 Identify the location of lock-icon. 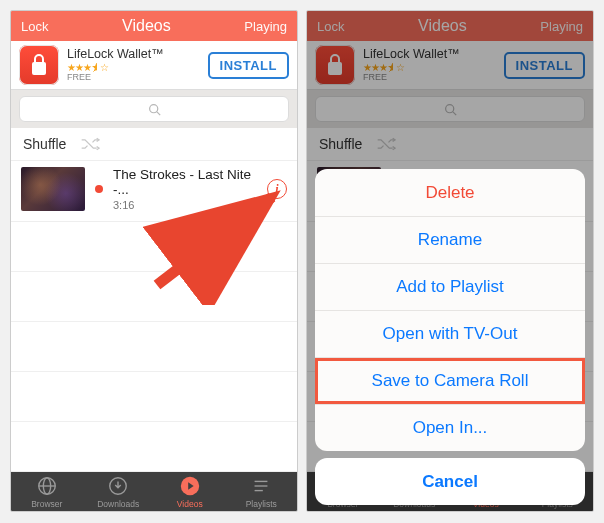
(39, 65).